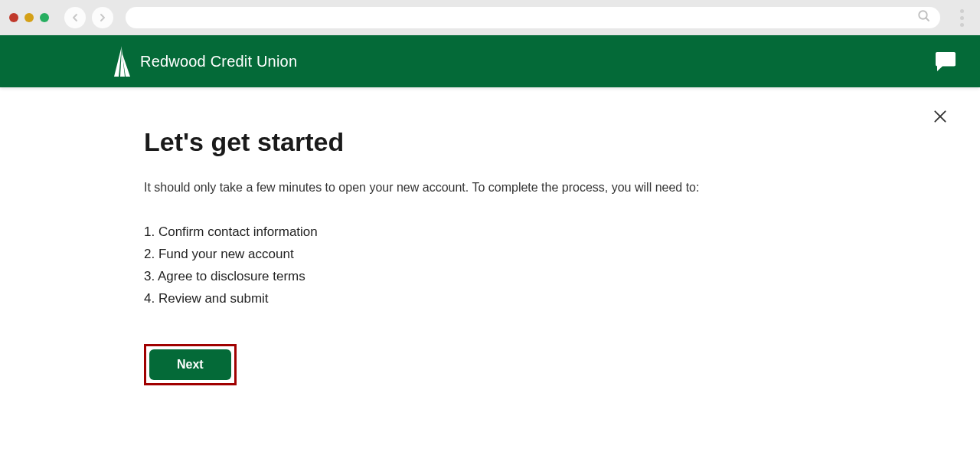 Image resolution: width=980 pixels, height=475 pixels. What do you see at coordinates (103, 18) in the screenshot?
I see `arrow-right-icon` at bounding box center [103, 18].